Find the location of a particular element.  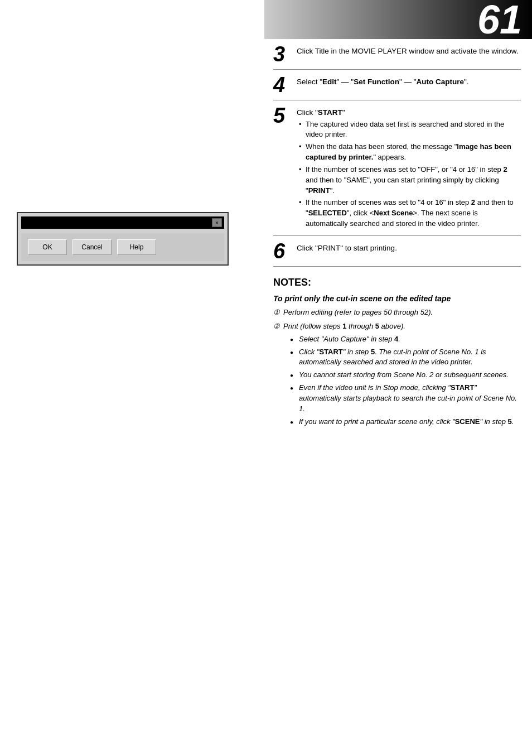

step-5-number: 5 is located at coordinates (285, 115).